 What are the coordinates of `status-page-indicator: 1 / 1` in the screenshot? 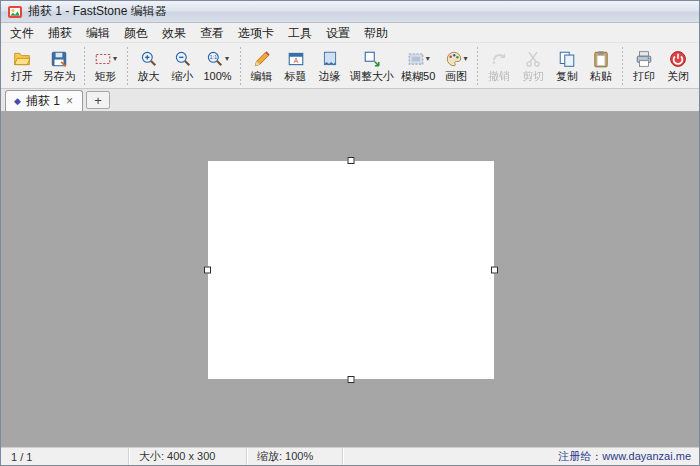 It's located at (65, 456).